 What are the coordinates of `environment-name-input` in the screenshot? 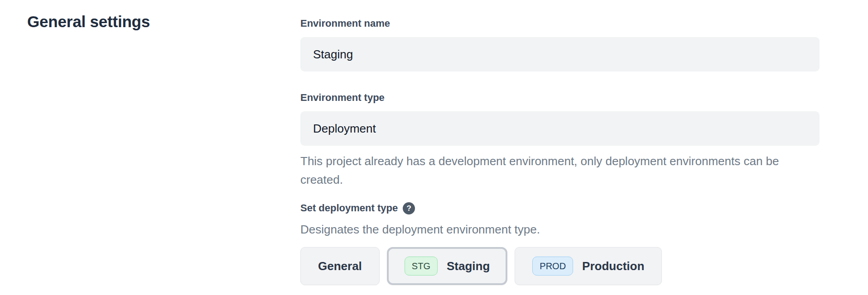 It's located at (560, 54).